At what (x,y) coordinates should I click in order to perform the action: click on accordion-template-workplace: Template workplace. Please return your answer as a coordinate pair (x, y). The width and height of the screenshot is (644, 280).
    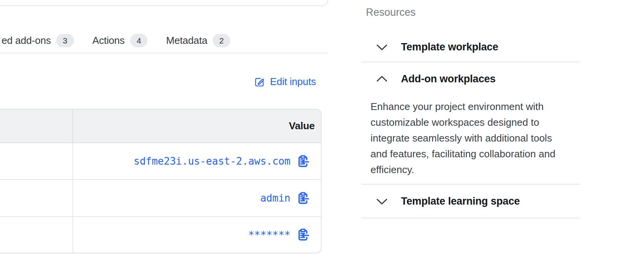
    Looking at the image, I should click on (471, 47).